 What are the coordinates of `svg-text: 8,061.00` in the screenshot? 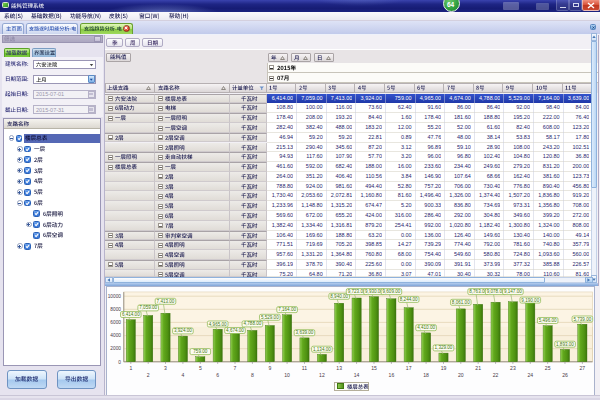 It's located at (460, 302).